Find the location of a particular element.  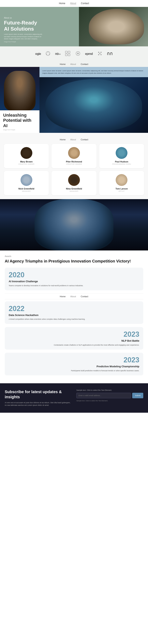

team-section: Home About Contact Mary Brown CREATIVE L… is located at coordinates (74, 166).